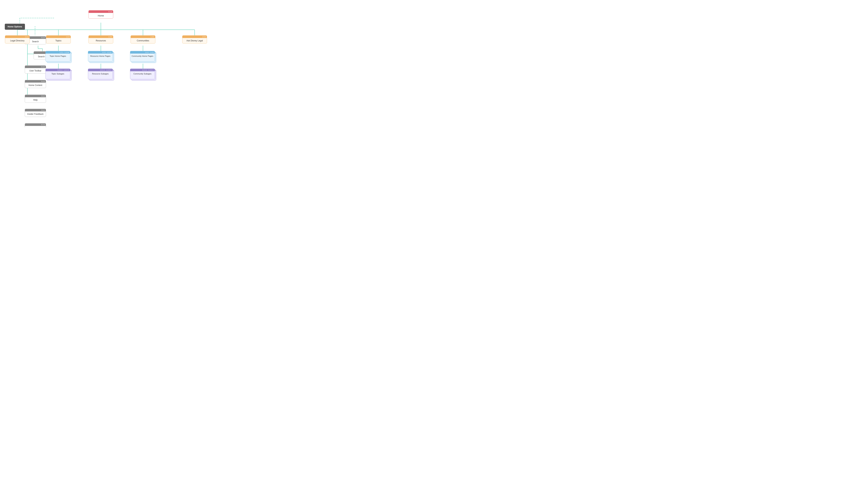  Describe the element at coordinates (35, 127) in the screenshot. I see `privacy-policy-label: Privacy Policy` at that location.